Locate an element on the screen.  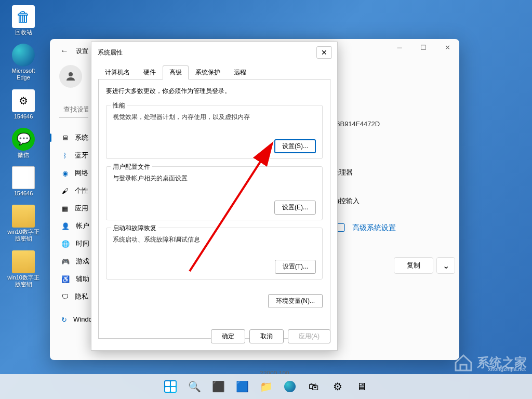
recycle-bin: 回收站 is located at coordinates (23, 21).